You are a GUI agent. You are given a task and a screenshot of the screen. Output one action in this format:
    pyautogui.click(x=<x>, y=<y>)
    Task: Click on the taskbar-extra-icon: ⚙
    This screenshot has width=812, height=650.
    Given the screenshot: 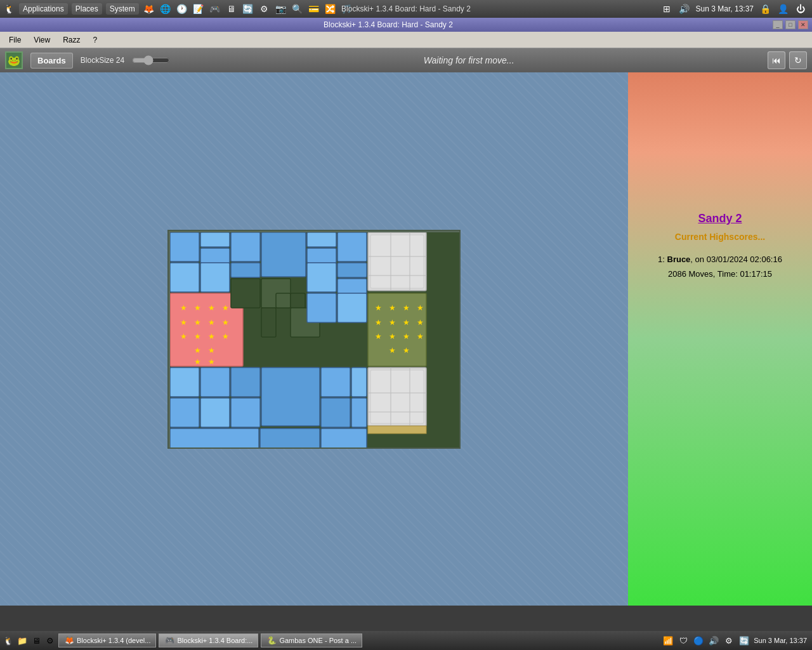 What is the action you would take?
    pyautogui.click(x=50, y=640)
    